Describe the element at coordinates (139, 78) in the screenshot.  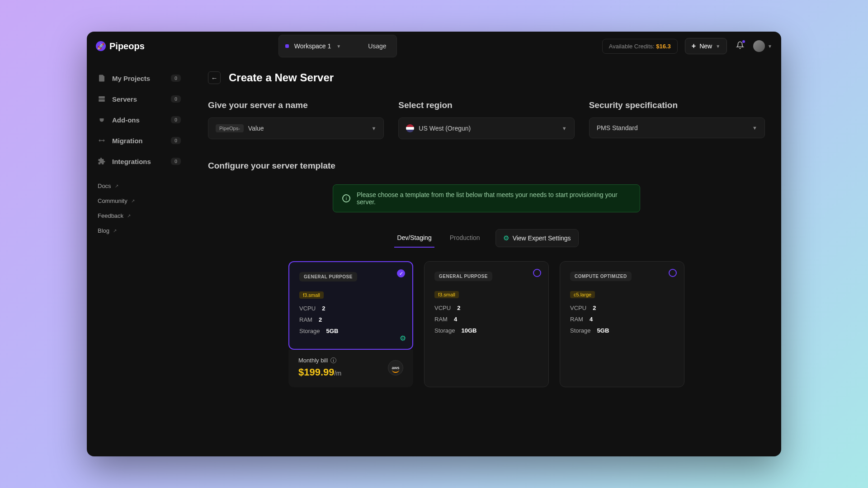
I see `sidebar-item-projects: My Projects 0` at that location.